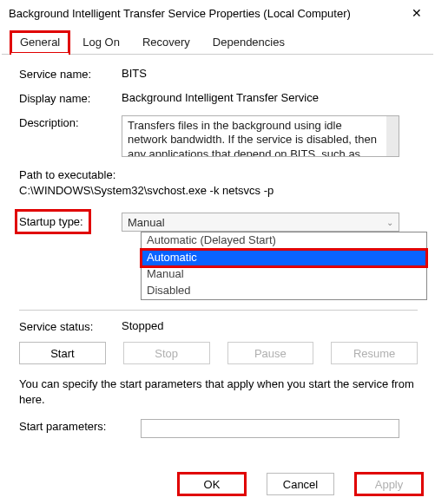  I want to click on description-value: Transfers files in the background using …, so click(260, 138).